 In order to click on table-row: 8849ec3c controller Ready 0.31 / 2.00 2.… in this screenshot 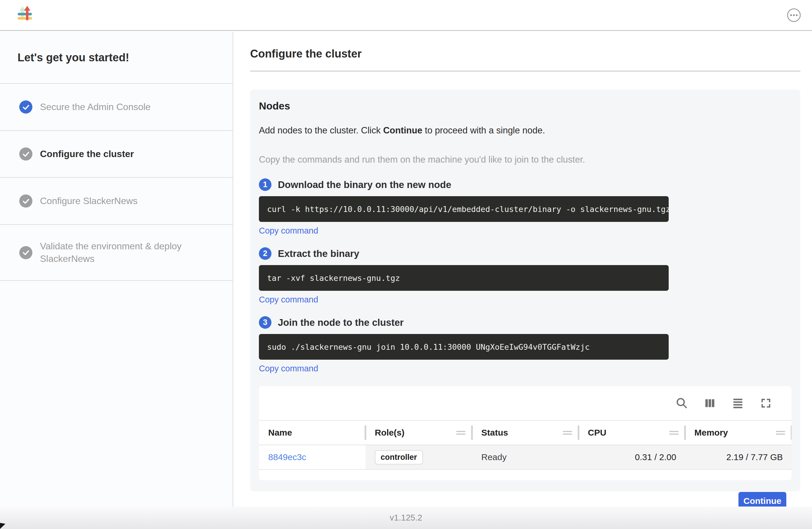, I will do `click(525, 457)`.